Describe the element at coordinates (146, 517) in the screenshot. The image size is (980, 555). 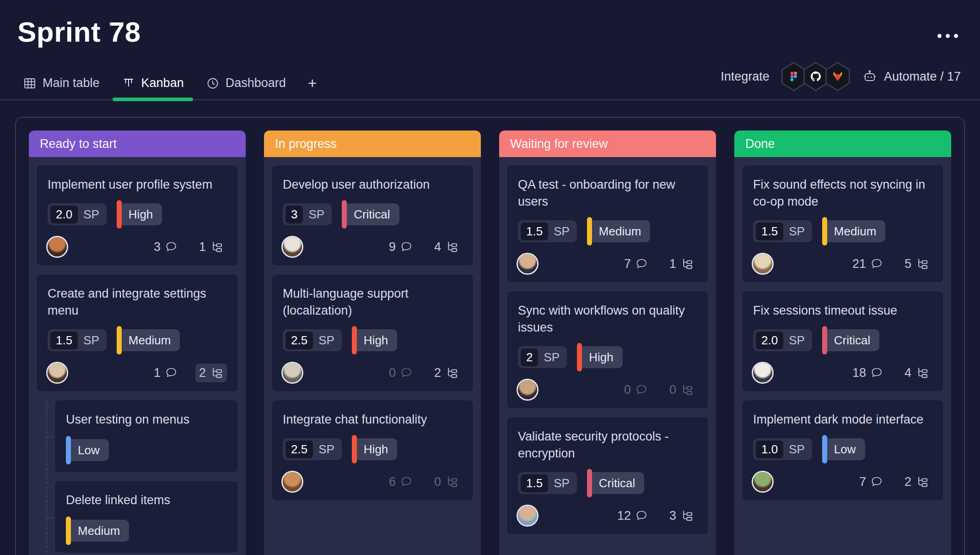
I see `subitem-card: Delete linked items Medium` at that location.